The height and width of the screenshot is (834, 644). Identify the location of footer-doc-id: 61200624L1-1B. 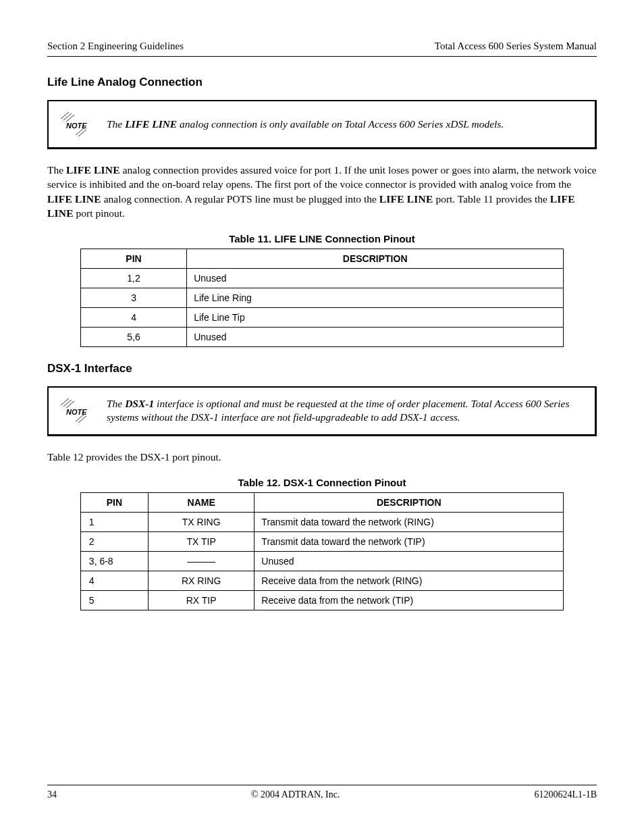
(566, 795).